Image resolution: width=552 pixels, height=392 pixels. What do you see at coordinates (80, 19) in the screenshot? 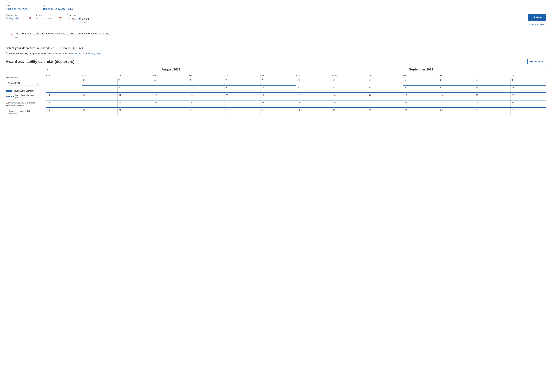
I see `award-radio-circle` at bounding box center [80, 19].